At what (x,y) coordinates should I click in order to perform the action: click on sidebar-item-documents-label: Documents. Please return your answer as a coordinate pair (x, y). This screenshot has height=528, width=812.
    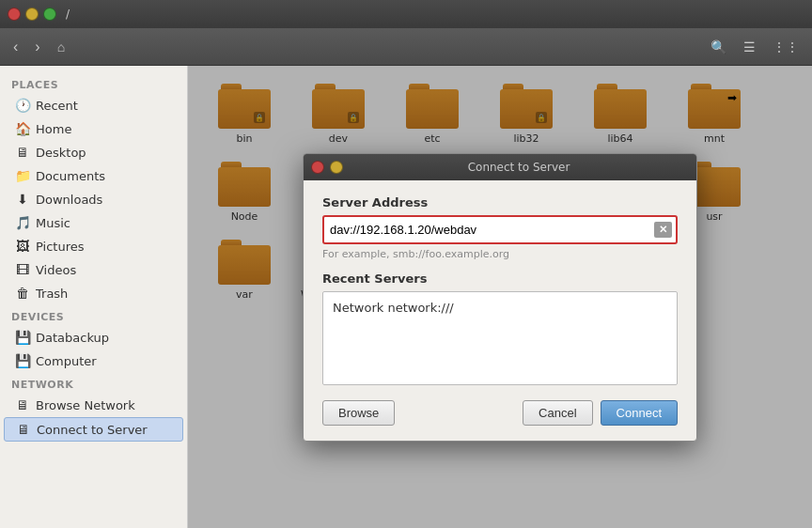
    Looking at the image, I should click on (70, 177).